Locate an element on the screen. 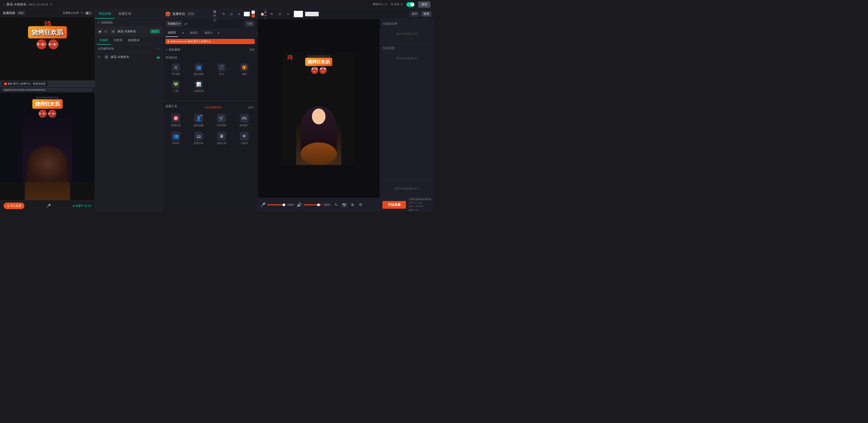 The image size is (868, 423). tool-green-screen: 🖥 绿幕大屏 is located at coordinates (222, 138).